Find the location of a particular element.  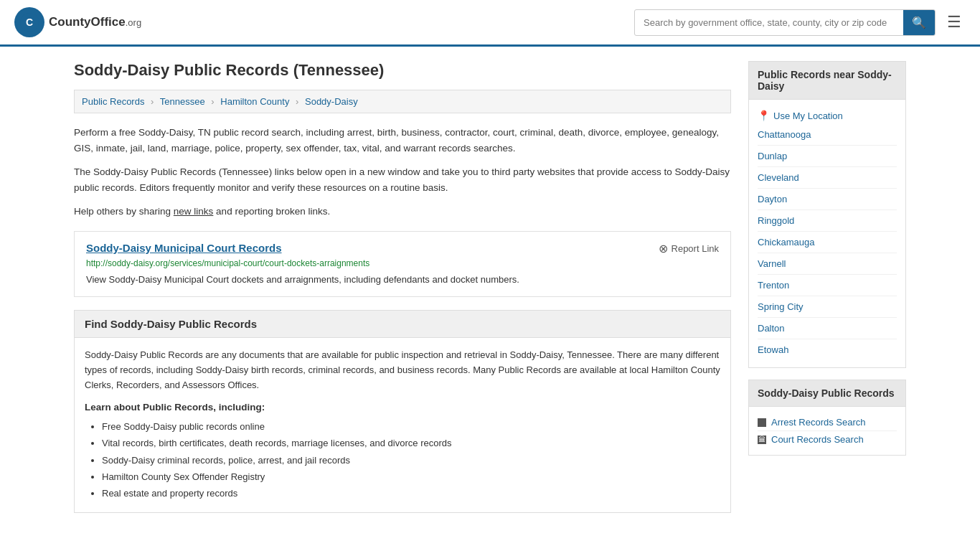

nearby-link-dalton: Dalton is located at coordinates (827, 329).